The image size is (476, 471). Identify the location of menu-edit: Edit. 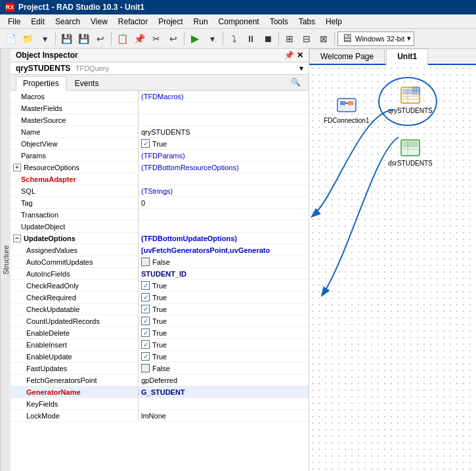
(38, 22).